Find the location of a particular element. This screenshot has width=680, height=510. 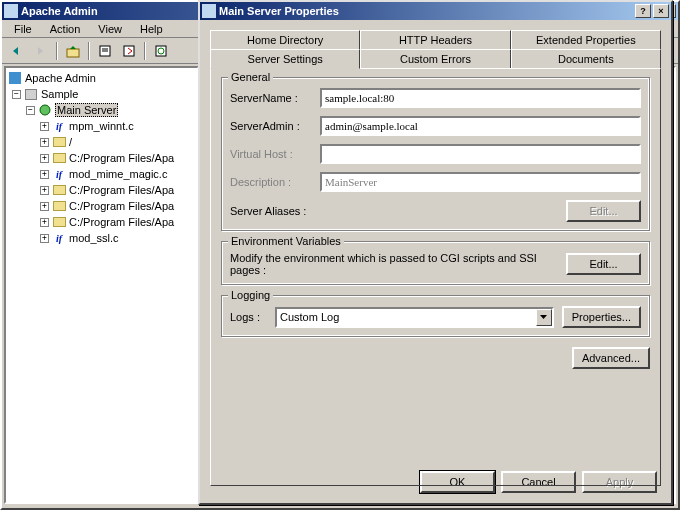

servername-input is located at coordinates (480, 98).